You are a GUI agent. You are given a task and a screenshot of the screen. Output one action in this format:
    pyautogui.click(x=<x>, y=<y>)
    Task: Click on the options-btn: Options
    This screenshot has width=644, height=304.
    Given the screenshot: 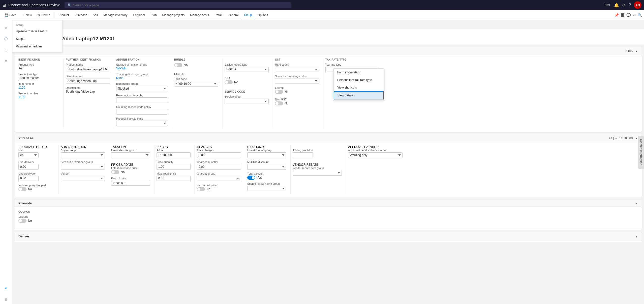 What is the action you would take?
    pyautogui.click(x=263, y=15)
    